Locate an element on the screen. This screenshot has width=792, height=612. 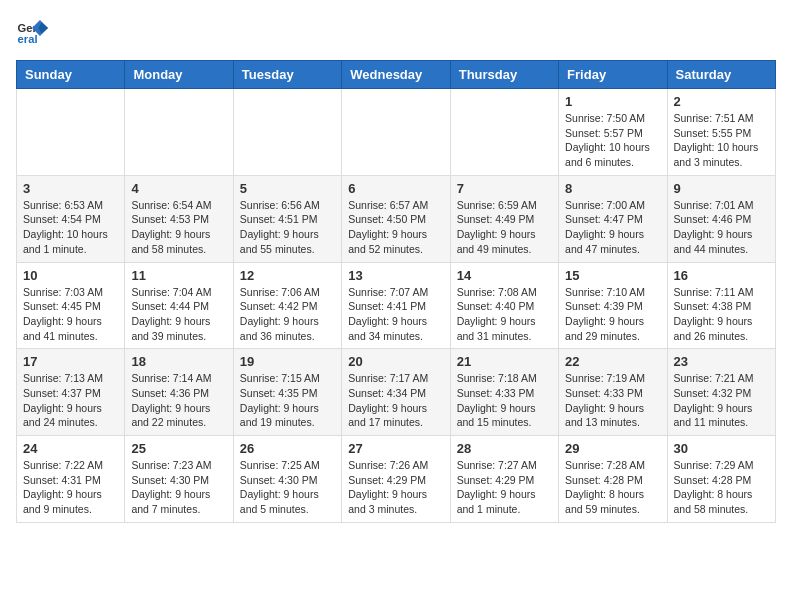
calendar-cell: 14Sunrise: 7:08 AM Sunset: 4:40 PM Dayli… is located at coordinates (504, 306).